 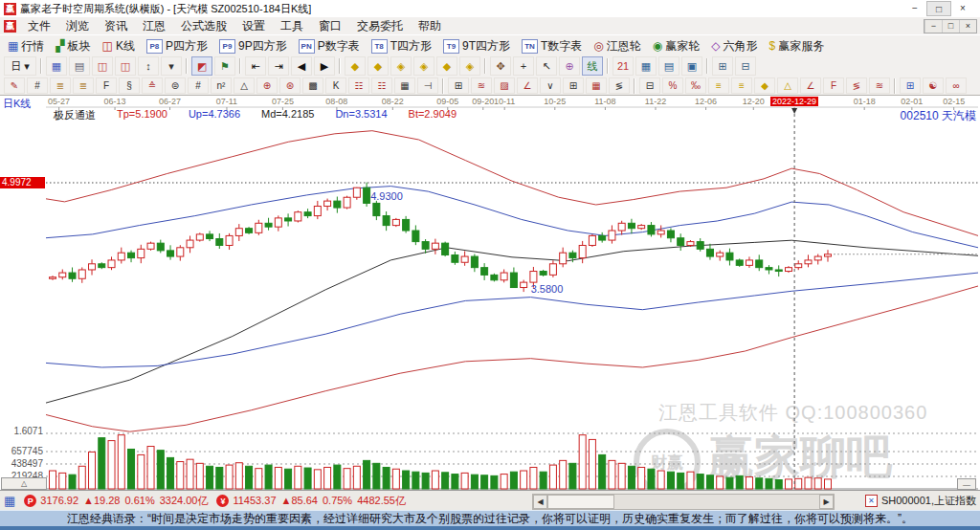 What do you see at coordinates (102, 66) in the screenshot?
I see `candle-style-icon: ◫` at bounding box center [102, 66].